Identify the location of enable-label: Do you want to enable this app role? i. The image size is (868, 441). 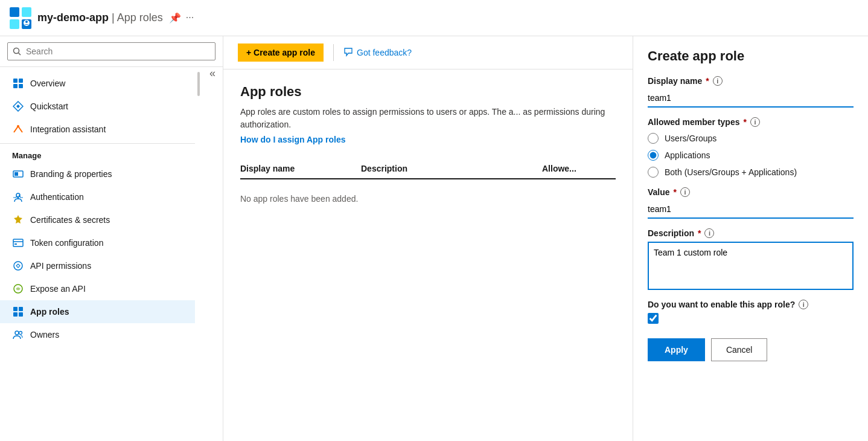
(751, 304).